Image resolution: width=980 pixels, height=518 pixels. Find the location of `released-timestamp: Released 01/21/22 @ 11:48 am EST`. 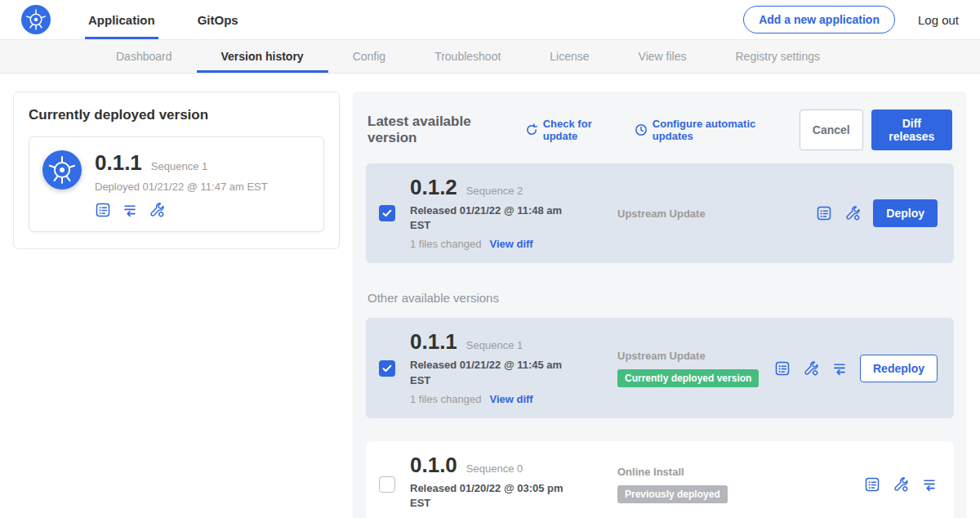

released-timestamp: Released 01/21/22 @ 11:48 am EST is located at coordinates (490, 218).